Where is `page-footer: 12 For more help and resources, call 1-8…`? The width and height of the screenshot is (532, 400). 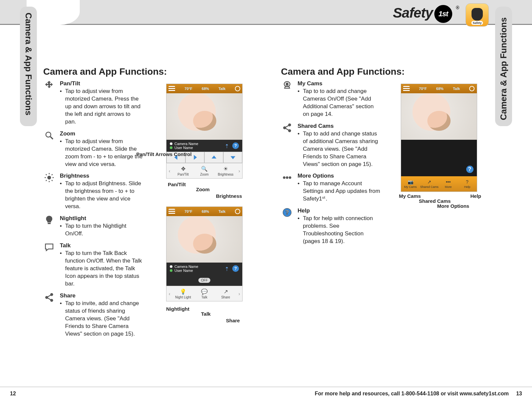
page-footer: 12 For more help and resources, call 1-8… is located at coordinates (266, 393).